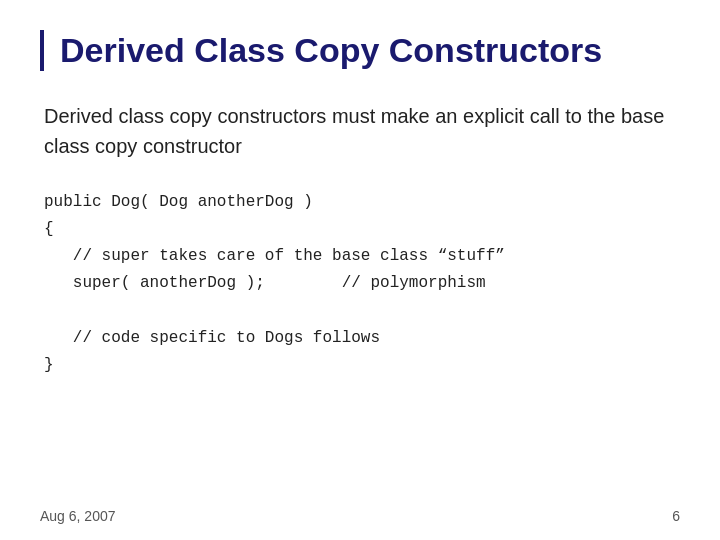  Describe the element at coordinates (370, 50) in the screenshot. I see `slide-title: Derived Class Copy Constructors` at that location.